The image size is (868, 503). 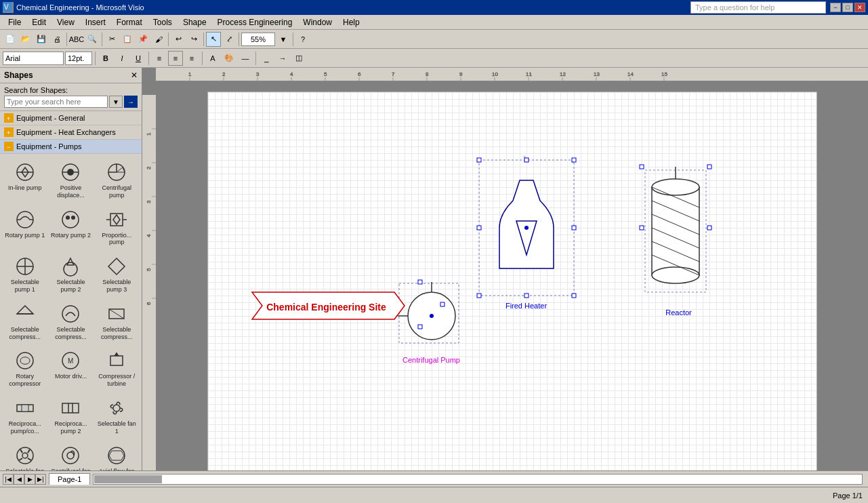 I want to click on menu-view: View, so click(x=66, y=22).